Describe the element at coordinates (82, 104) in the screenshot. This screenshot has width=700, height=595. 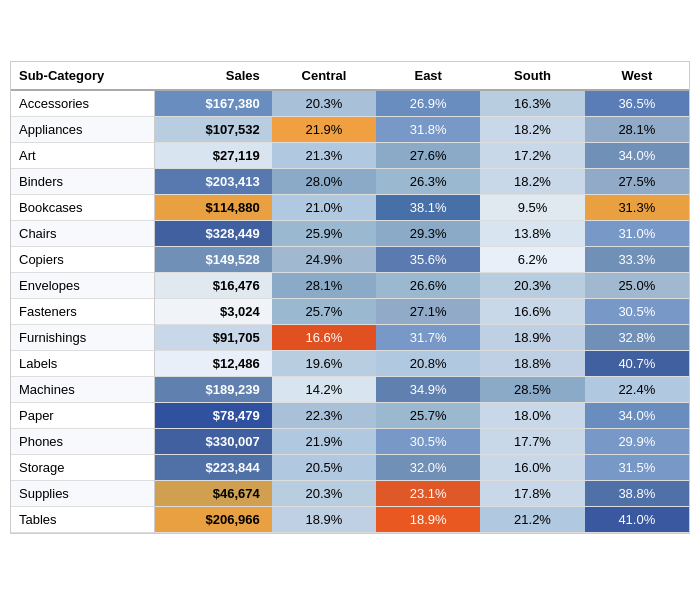
I see `cell-subcategory: Accessories` at that location.